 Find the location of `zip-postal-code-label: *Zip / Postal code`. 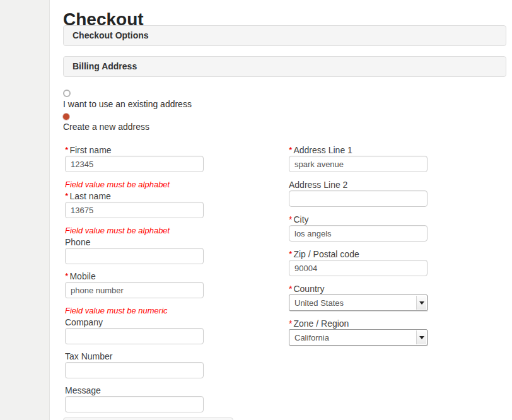

zip-postal-code-label: *Zip / Postal code is located at coordinates (358, 255).